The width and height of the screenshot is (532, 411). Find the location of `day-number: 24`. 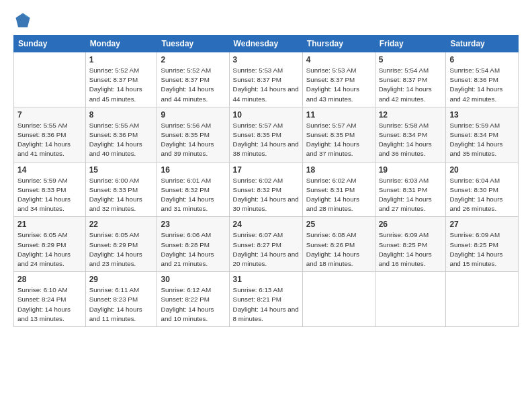

day-number: 24 is located at coordinates (266, 224).